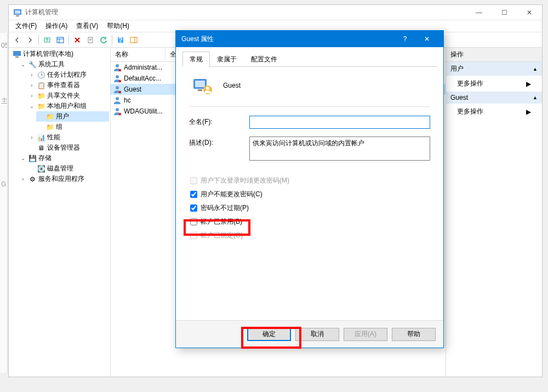 This screenshot has height=392, width=548. Describe the element at coordinates (310, 236) in the screenshot. I see `check-account-locked: 帐户已锁定(O)` at that location.